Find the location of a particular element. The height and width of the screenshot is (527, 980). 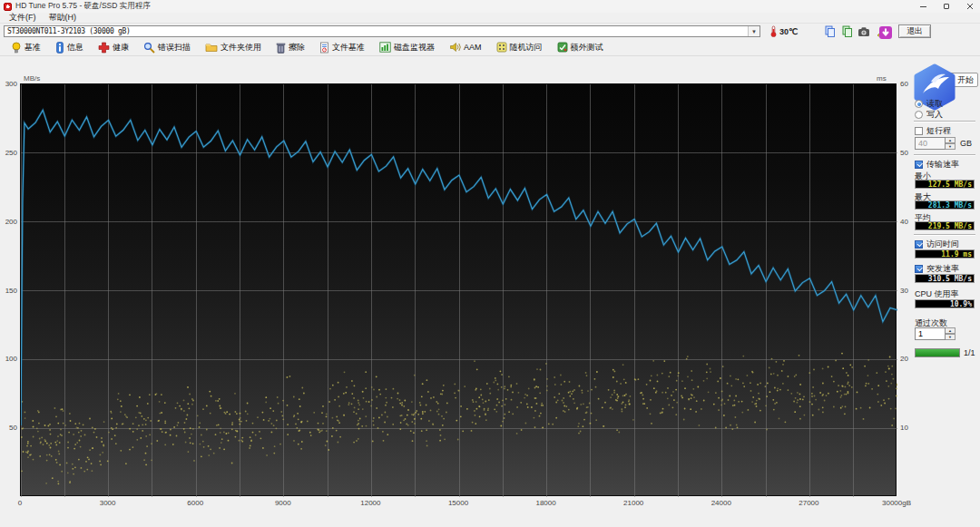

toolbar-aam-label: AAM is located at coordinates (473, 47).